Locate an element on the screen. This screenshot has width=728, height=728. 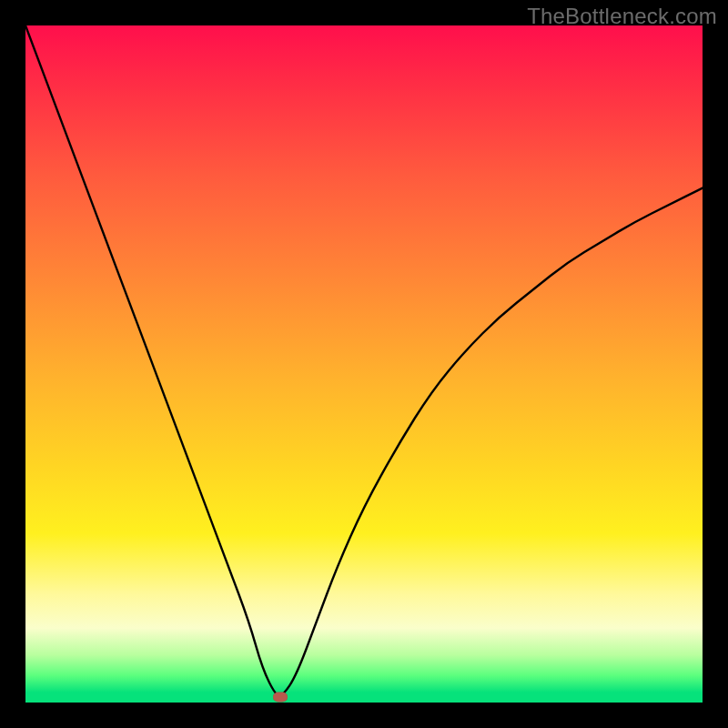
watermark-text: TheBottleneck.com is located at coordinates (622, 16).